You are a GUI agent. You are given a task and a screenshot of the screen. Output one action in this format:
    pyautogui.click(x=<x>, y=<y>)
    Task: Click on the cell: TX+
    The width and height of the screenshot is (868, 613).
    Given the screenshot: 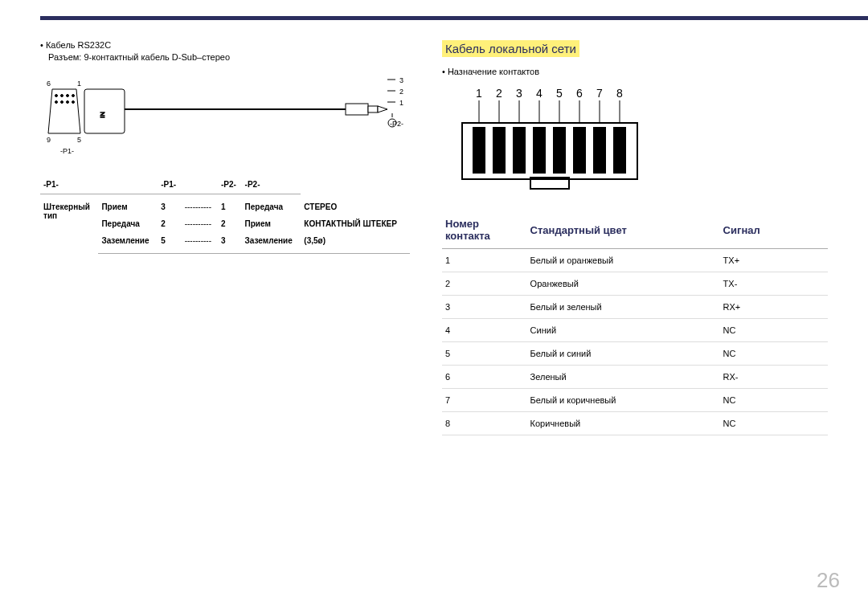 What is the action you would take?
    pyautogui.click(x=774, y=260)
    